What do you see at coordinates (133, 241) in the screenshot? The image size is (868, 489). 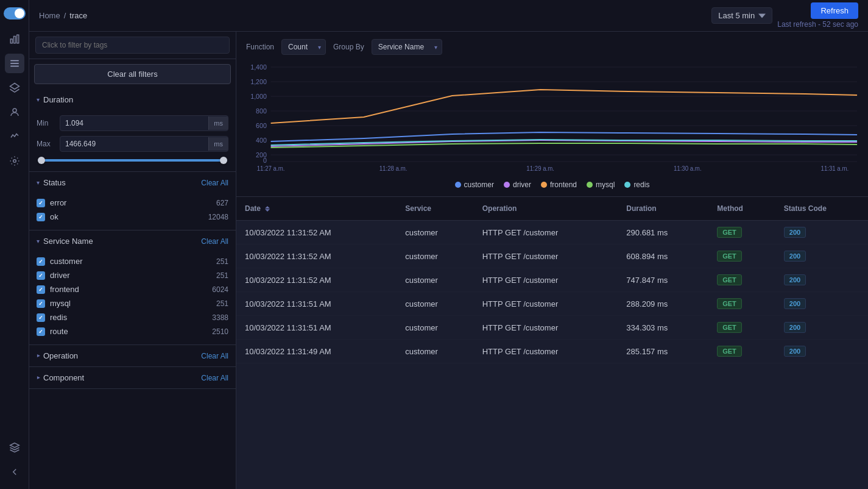 I see `filter-section-service-name-header: ▾ Service Name Clear All` at bounding box center [133, 241].